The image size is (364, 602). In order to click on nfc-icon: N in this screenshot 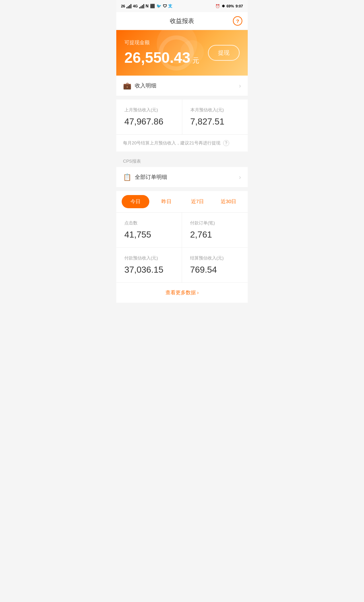, I will do `click(147, 6)`.